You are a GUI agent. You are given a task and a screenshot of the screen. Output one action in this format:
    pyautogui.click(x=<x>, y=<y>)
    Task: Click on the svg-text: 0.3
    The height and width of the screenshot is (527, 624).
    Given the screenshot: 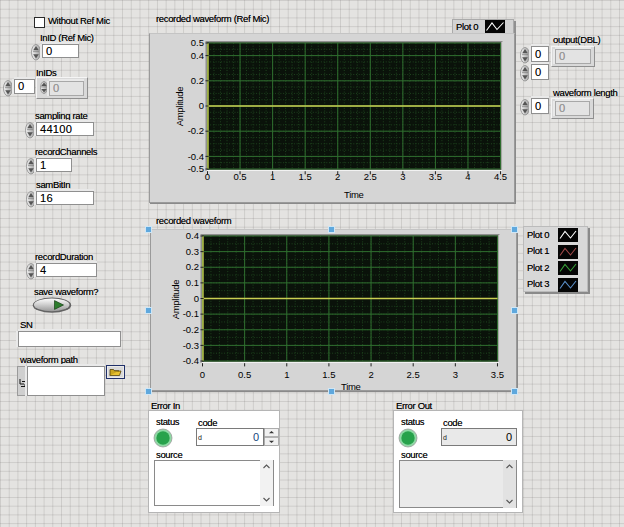 What is the action you would take?
    pyautogui.click(x=192, y=252)
    